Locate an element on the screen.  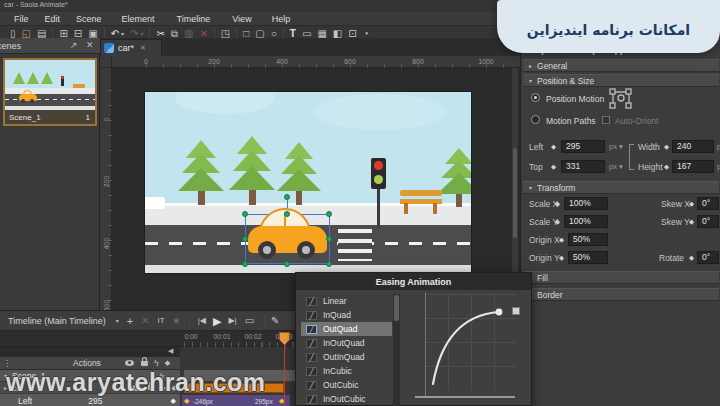
row-menu-icon: ⋮ is located at coordinates (7, 364).